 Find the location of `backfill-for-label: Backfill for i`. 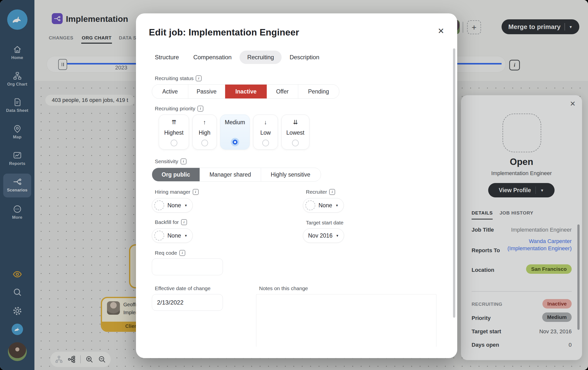

backfill-for-label: Backfill for i is located at coordinates (171, 222).